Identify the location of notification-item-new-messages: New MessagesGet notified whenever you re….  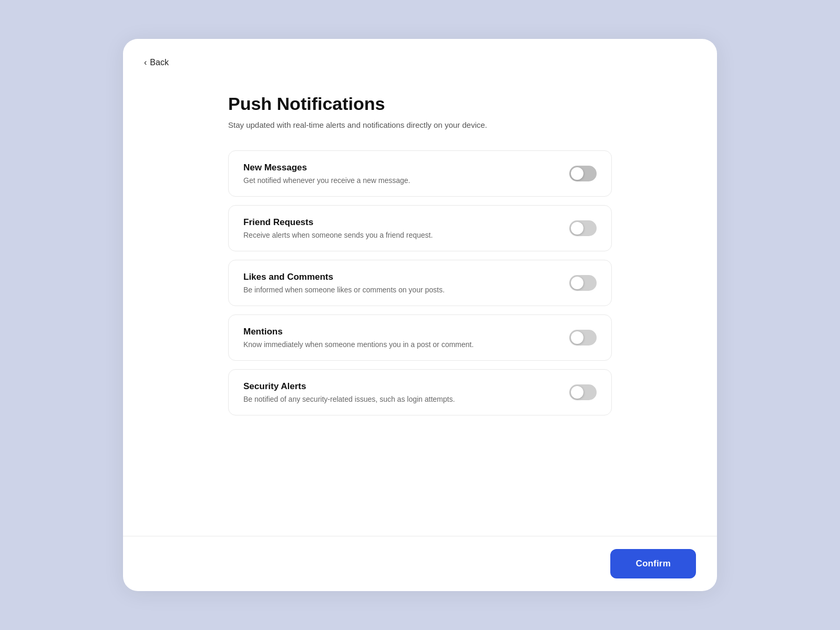
(420, 174).